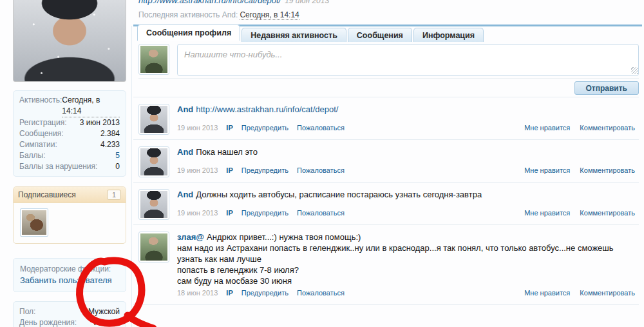 The height and width of the screenshot is (327, 644). What do you see at coordinates (407, 281) in the screenshot?
I see `post-message-line: сам буду на мосбазе 30 июня` at bounding box center [407, 281].